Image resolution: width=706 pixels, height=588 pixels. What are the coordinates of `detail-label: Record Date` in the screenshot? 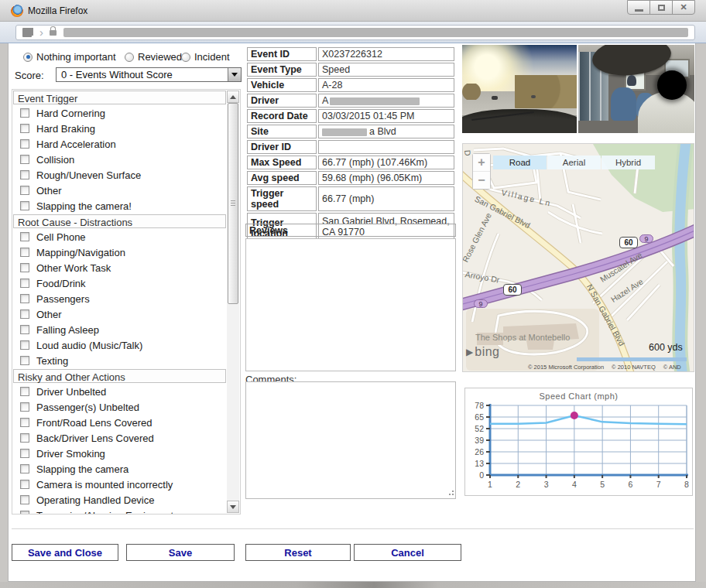 It's located at (282, 116).